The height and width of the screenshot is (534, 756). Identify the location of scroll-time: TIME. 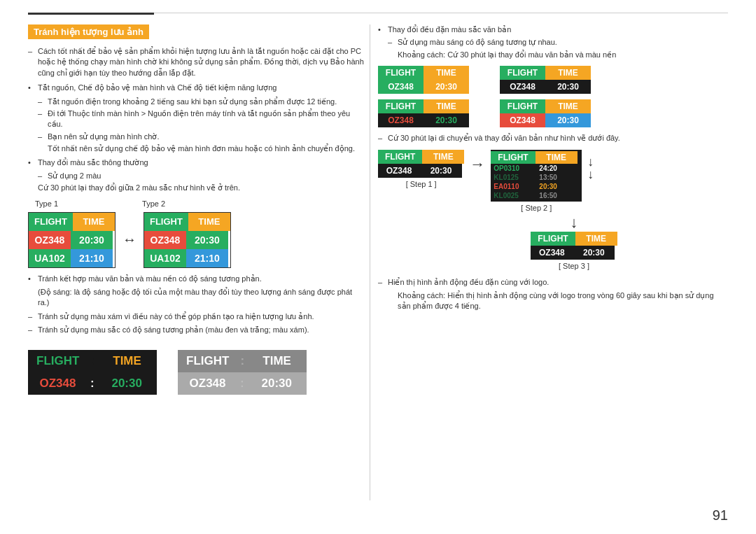
(556, 157).